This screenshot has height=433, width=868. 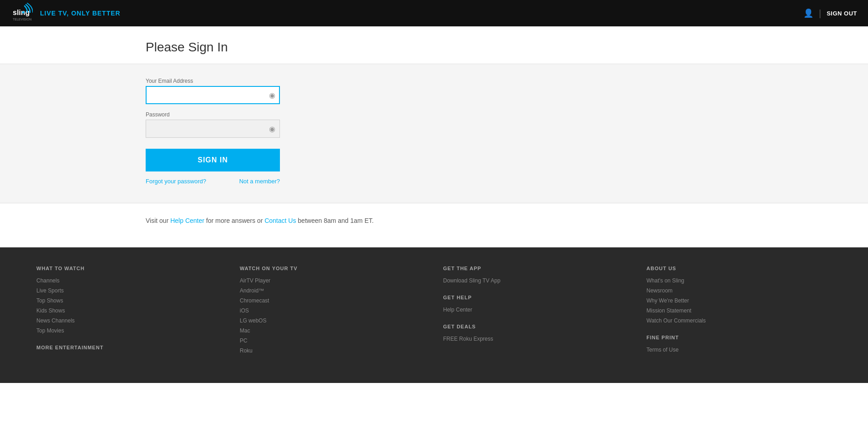 I want to click on header-tagline: LIVE TV, ONLY BETTER, so click(x=80, y=13).